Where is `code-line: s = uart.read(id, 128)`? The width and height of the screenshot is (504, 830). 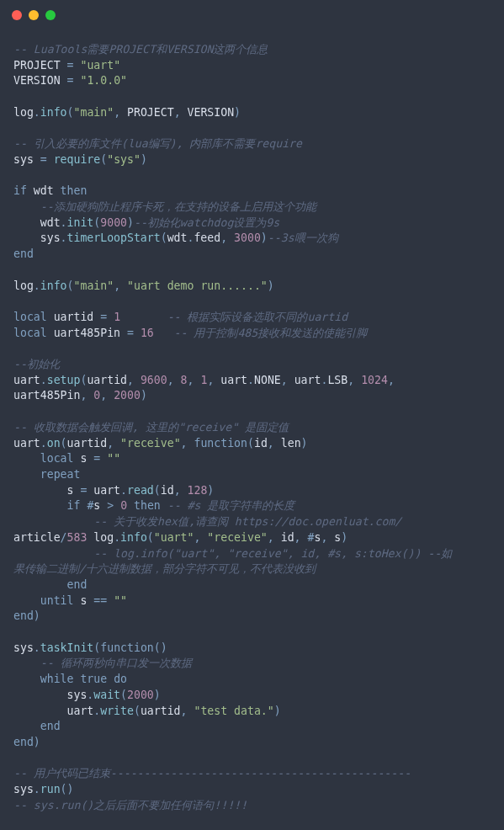 code-line: s = uart.read(id, 128) is located at coordinates (252, 492).